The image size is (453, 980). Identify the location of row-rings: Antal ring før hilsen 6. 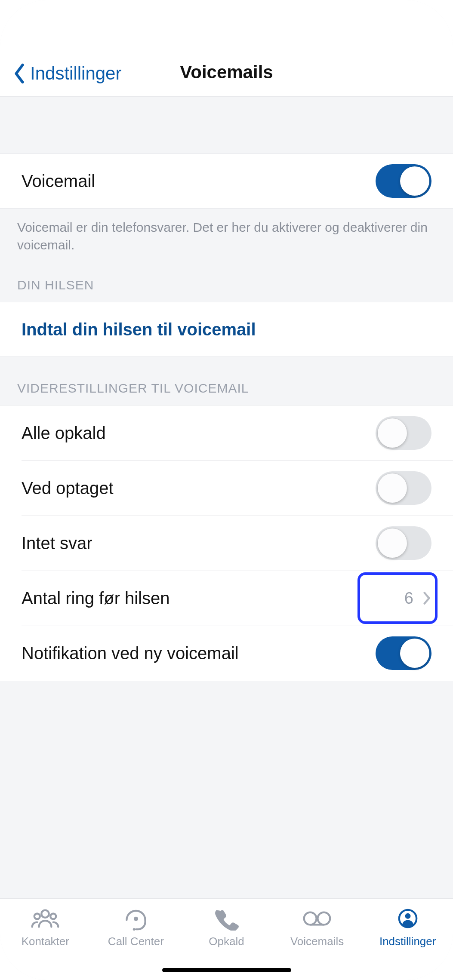
(226, 598).